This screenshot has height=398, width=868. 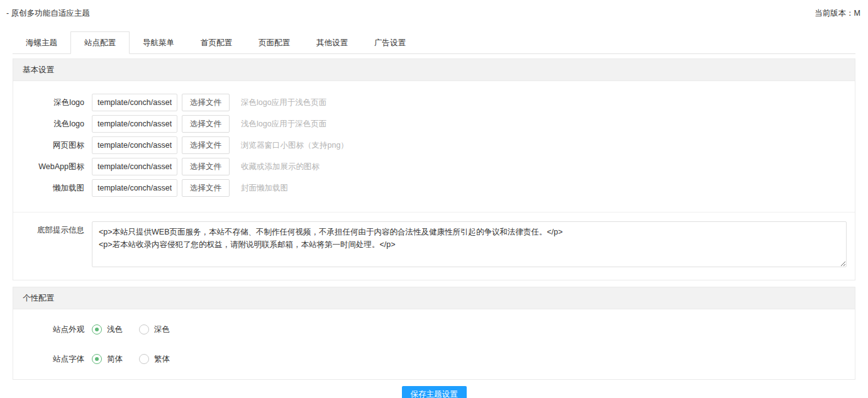 I want to click on radio-option-label: 简体, so click(x=114, y=360).